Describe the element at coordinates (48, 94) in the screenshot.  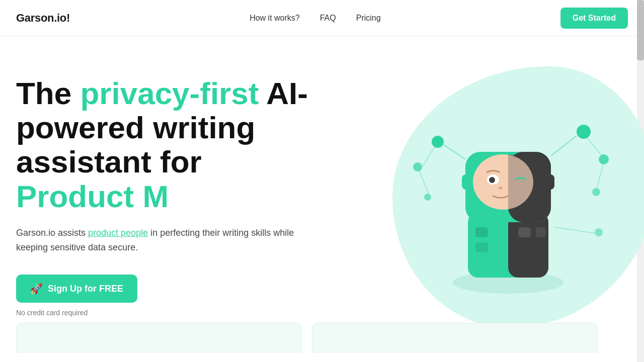
I see `hero-title-prefix: The` at that location.